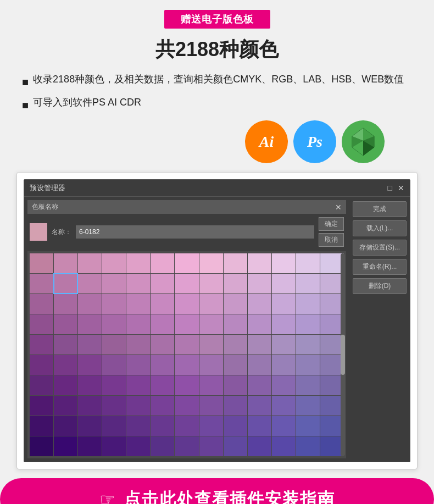 This screenshot has width=434, height=504. I want to click on color-name-close: ✕, so click(338, 207).